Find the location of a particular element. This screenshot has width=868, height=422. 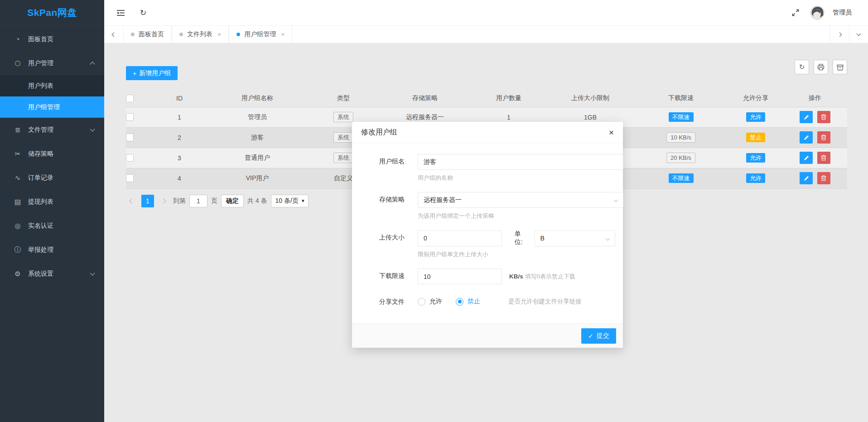

column-header-id: ID is located at coordinates (179, 98).